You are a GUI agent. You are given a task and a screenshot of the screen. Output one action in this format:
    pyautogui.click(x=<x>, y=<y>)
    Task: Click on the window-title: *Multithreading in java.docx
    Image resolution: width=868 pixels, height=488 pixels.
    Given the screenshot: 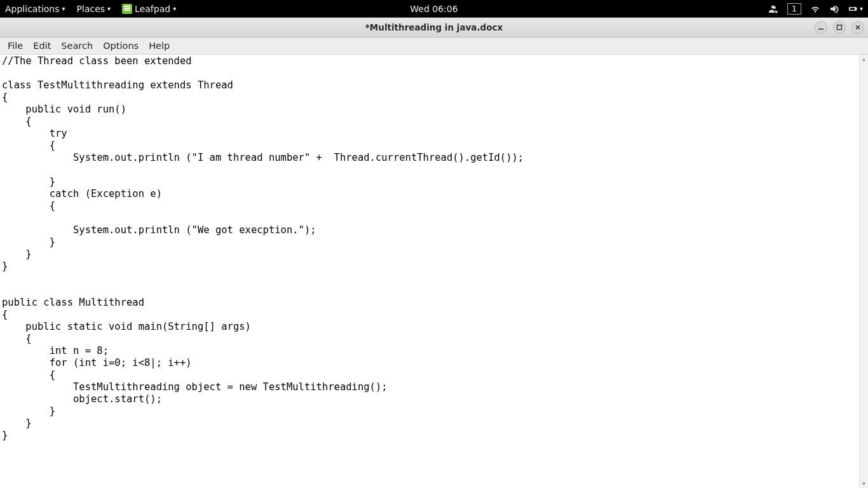 What is the action you would take?
    pyautogui.click(x=434, y=27)
    